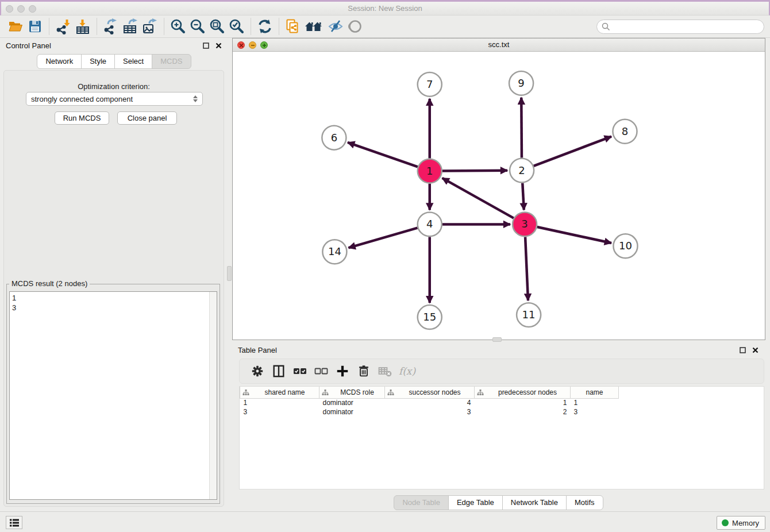  What do you see at coordinates (217, 26) in the screenshot?
I see `zoom-fit-icon` at bounding box center [217, 26].